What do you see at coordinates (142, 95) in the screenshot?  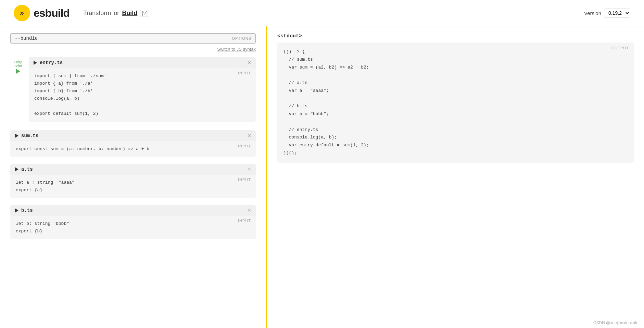 I see `file-card-body-entry: INPUT import { sum } from './sum' import…` at bounding box center [142, 95].